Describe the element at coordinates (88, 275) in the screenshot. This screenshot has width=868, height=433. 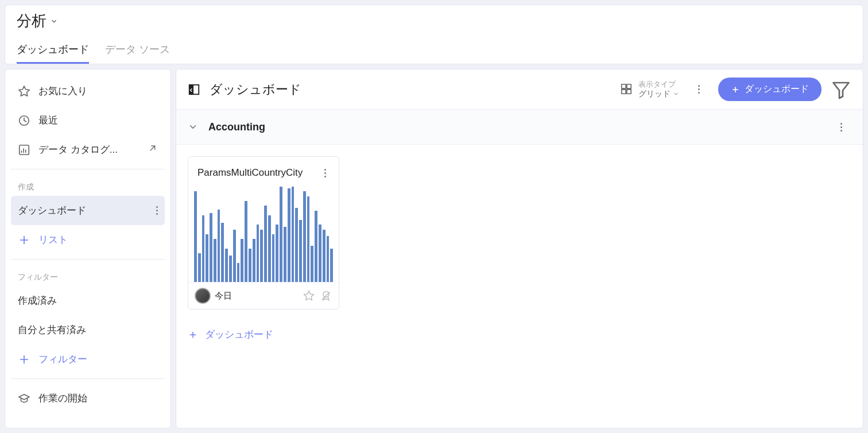
I see `section-label-filter: フィルター` at that location.